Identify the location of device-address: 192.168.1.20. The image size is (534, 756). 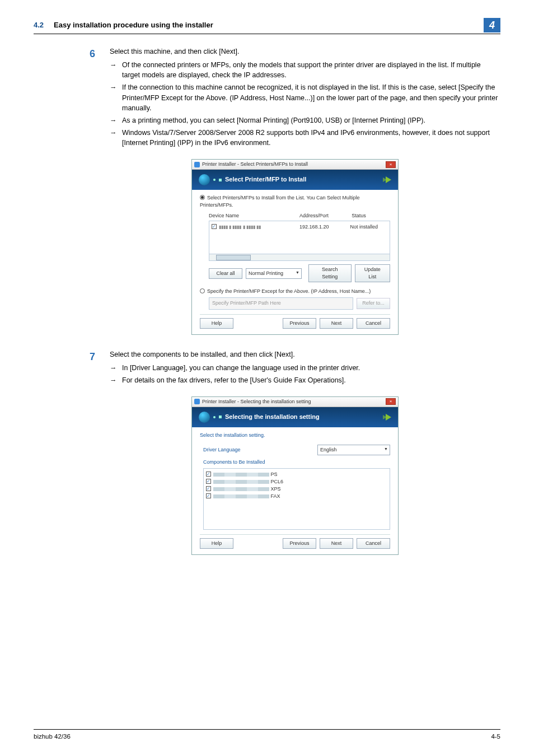
(325, 227).